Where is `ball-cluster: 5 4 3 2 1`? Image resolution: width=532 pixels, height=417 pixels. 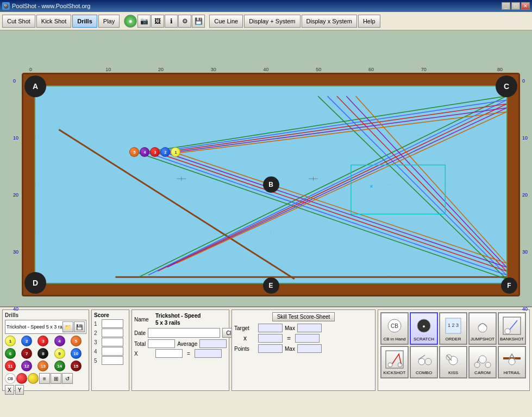
ball-cluster: 5 4 3 2 1 is located at coordinates (155, 152).